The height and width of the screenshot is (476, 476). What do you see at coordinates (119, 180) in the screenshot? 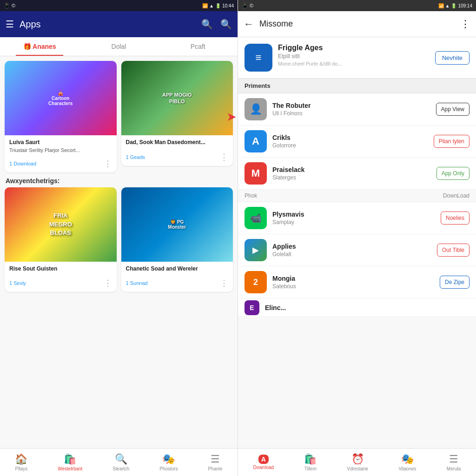
I see `section-label-awxyent: Awxyentchetrigs:` at bounding box center [119, 180].